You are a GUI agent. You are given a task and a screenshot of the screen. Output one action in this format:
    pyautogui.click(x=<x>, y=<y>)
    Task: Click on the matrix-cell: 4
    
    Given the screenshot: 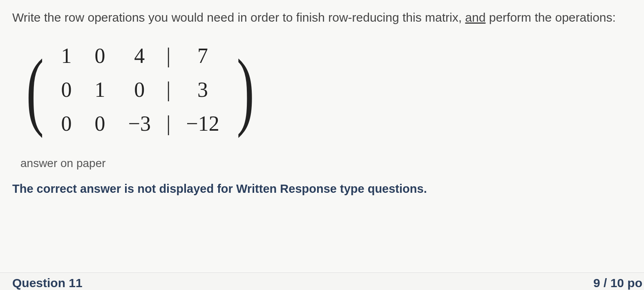 What is the action you would take?
    pyautogui.click(x=140, y=56)
    